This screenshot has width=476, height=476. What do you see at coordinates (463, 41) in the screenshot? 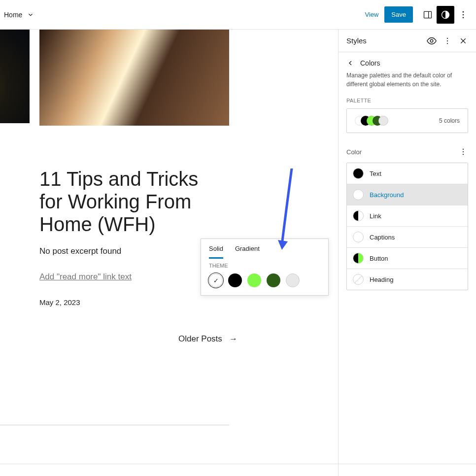
I see `close-icon` at bounding box center [463, 41].